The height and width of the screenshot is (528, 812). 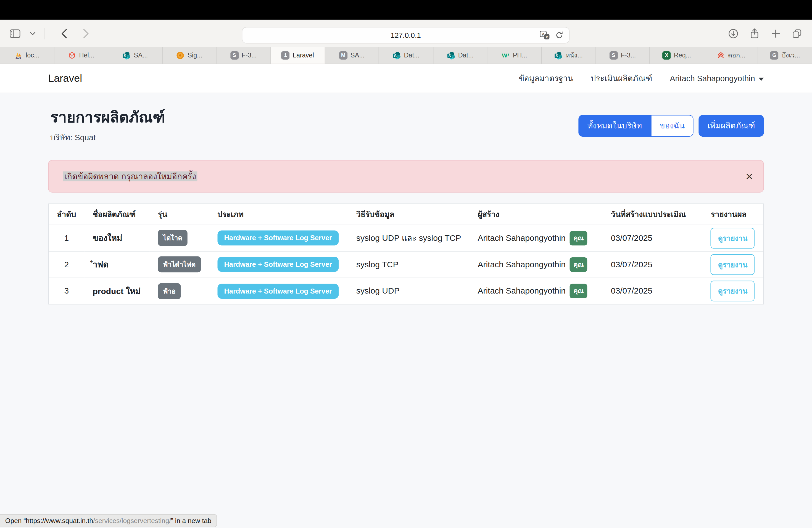 What do you see at coordinates (406, 33) in the screenshot?
I see `browser-toolbar: 127.0.0.1 Ax` at bounding box center [406, 33].